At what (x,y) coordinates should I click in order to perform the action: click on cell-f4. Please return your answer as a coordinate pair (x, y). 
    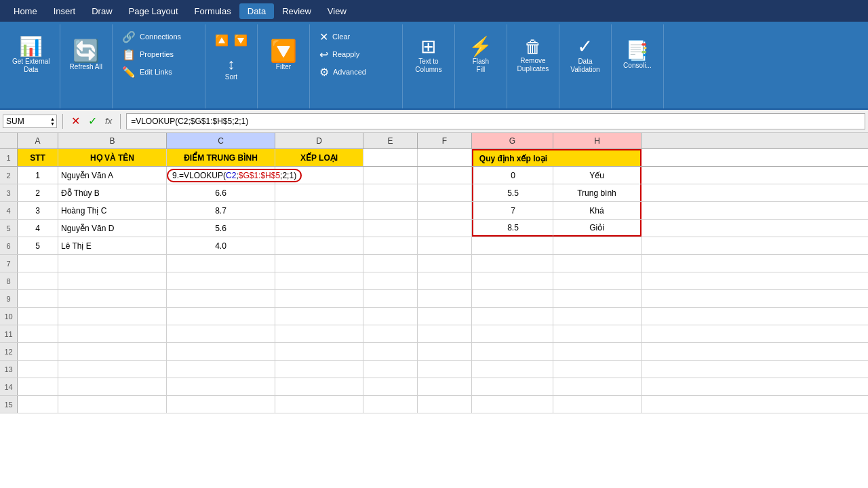
    Looking at the image, I should click on (445, 210).